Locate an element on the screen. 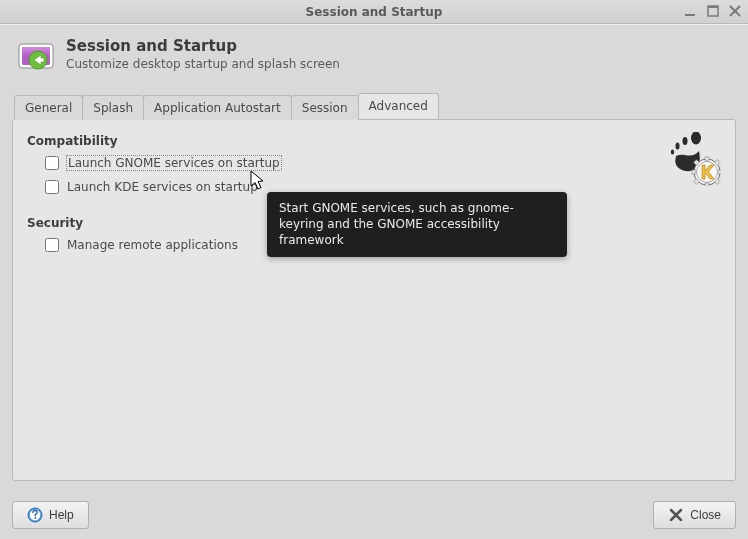  compatibility-title: Compatibility is located at coordinates (374, 141).